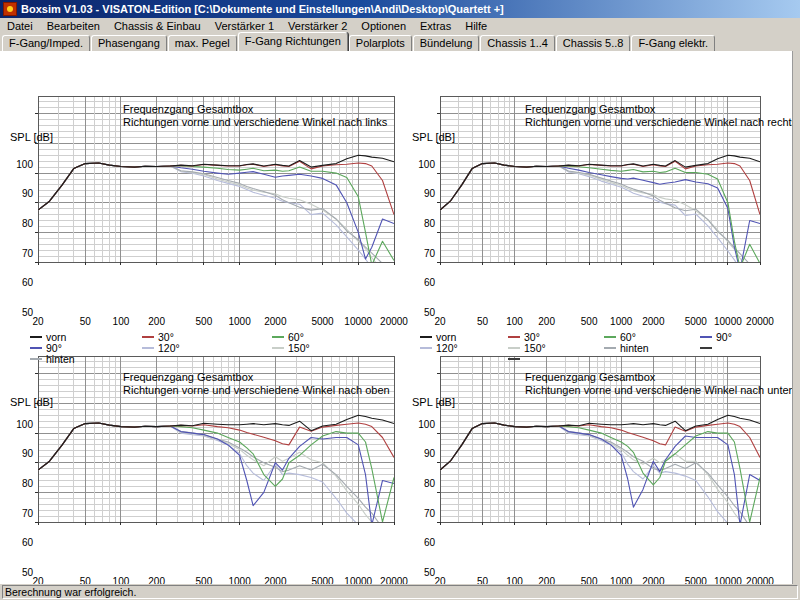 The height and width of the screenshot is (600, 800). I want to click on menu-item-bearbeiten: Bearbeiten, so click(74, 26).